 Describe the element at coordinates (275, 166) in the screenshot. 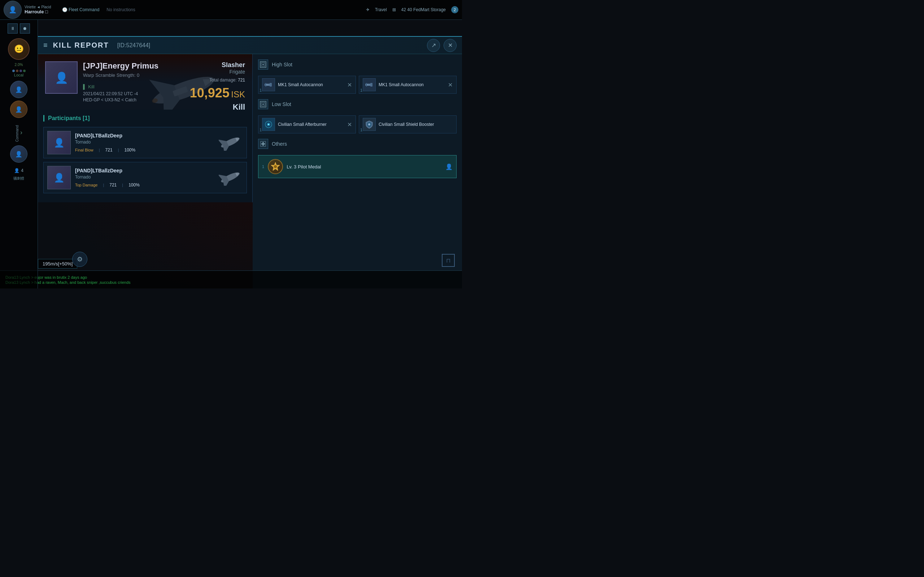

I see `medal-icon` at that location.